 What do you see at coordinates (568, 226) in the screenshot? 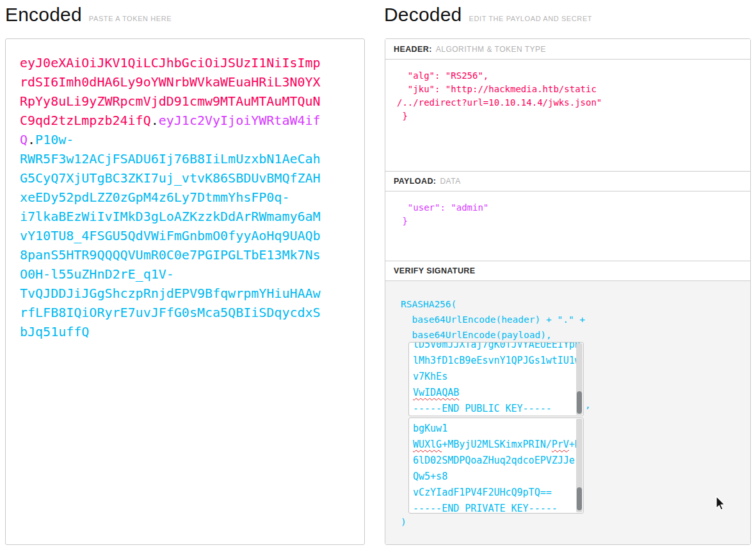
I see `payload-json-editor: "user": "admin" }` at bounding box center [568, 226].